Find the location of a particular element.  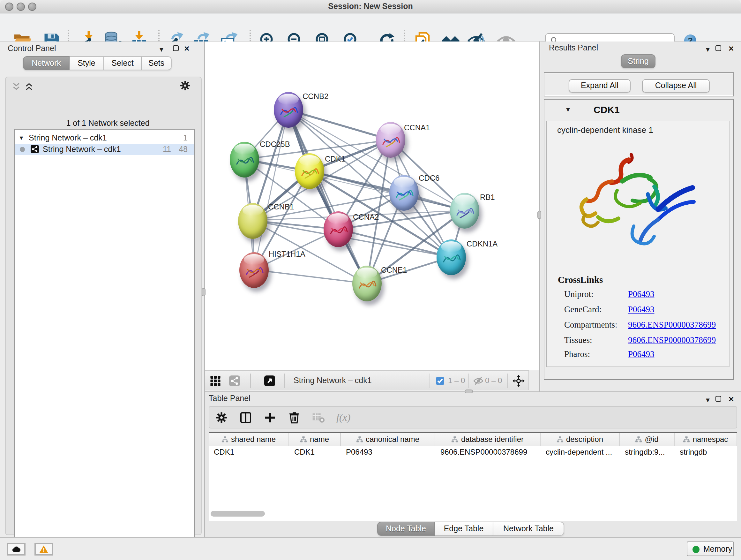

tab-node-table: Node Table is located at coordinates (406, 529).